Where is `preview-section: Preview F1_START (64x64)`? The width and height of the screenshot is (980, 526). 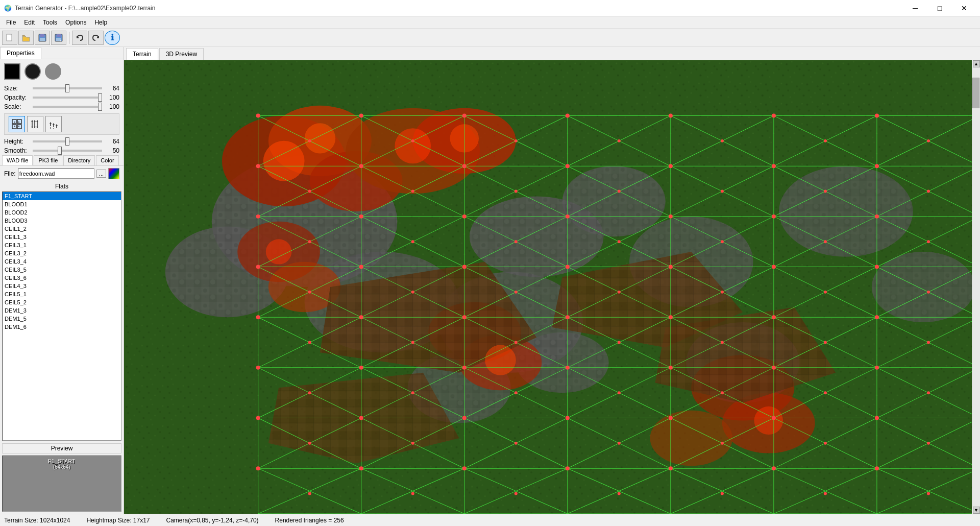
preview-section: Preview F1_START (64x64) is located at coordinates (62, 477).